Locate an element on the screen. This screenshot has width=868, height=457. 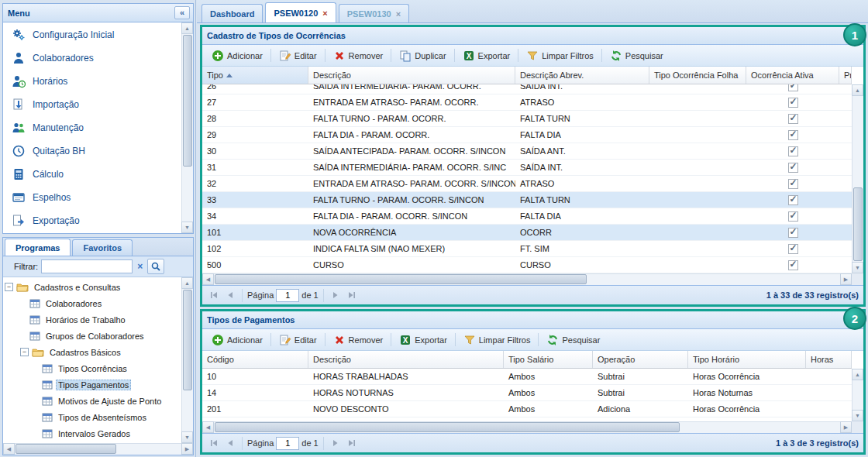
scroll-left-icon is located at coordinates (9, 449).